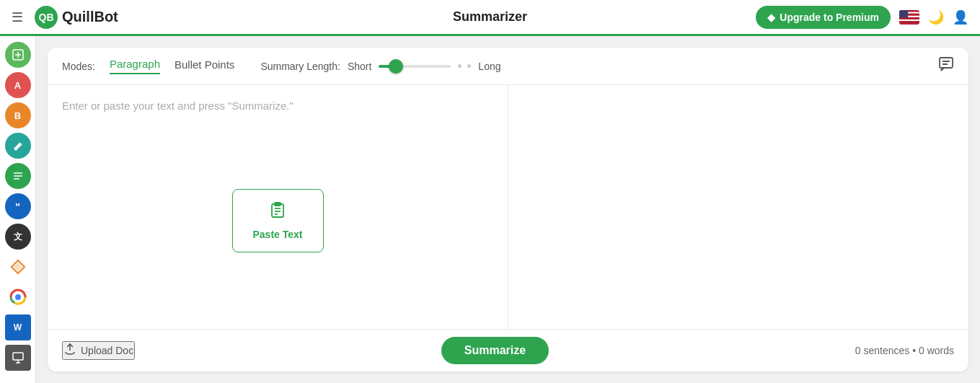 This screenshot has height=383, width=980. I want to click on length-short-label: Short, so click(359, 66).